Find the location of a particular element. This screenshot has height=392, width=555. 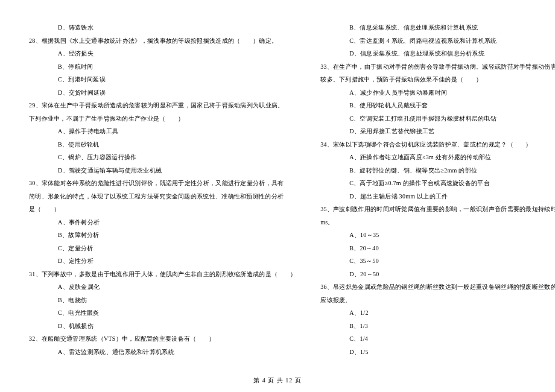

text-line: C、电光性眼炎 is located at coordinates (163, 313).